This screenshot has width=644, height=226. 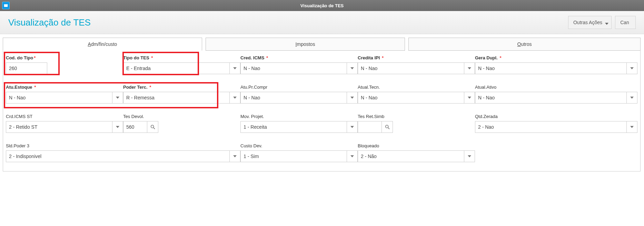 I want to click on field-tes-ret-simb: Tes Ret.Simb, so click(x=416, y=124).